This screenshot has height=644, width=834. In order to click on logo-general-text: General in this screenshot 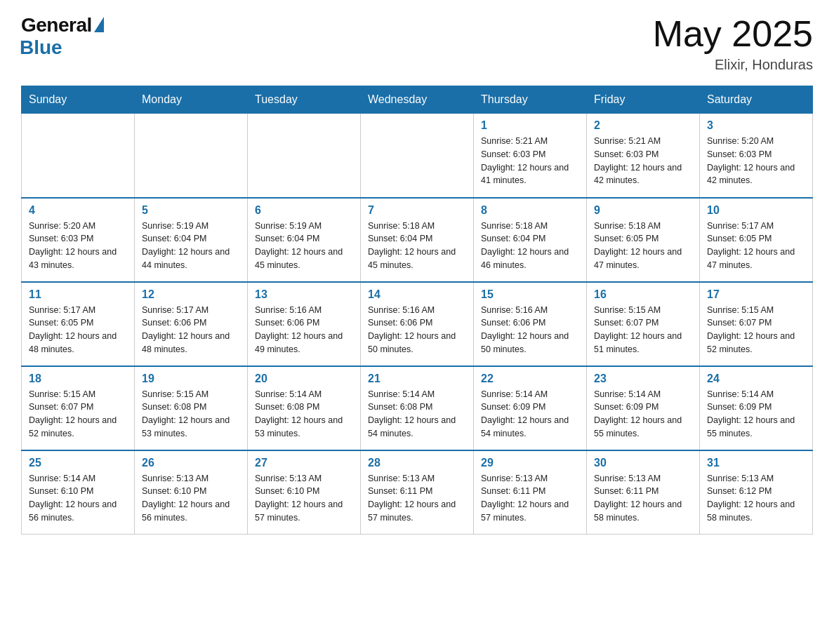, I will do `click(56, 25)`.